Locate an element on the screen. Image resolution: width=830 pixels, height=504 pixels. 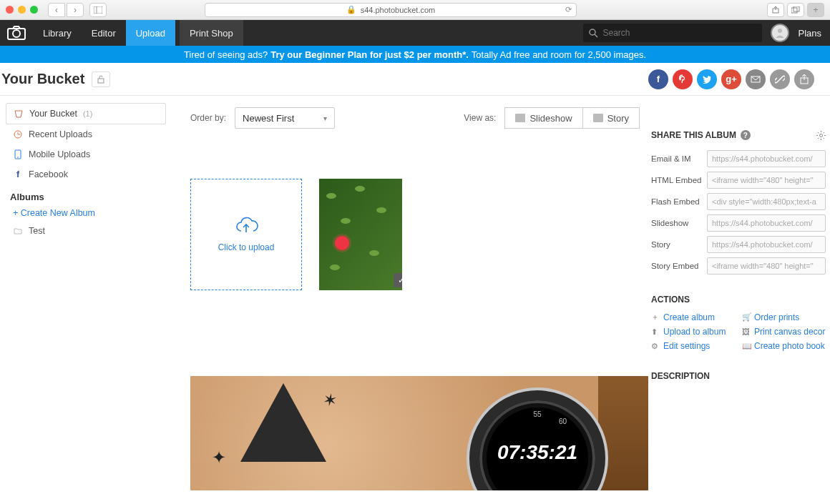
minimize-window is located at coordinates (21, 10).